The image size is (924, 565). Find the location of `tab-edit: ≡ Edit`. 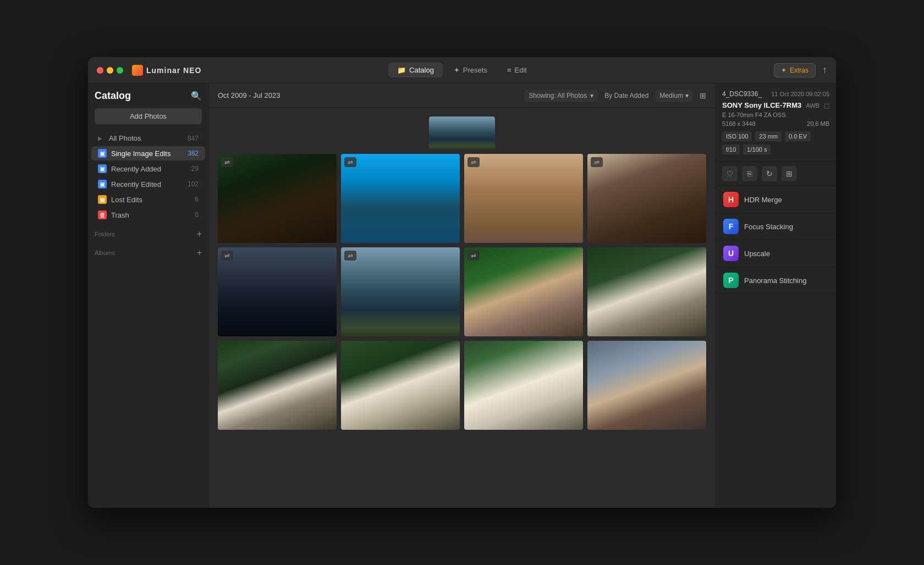

tab-edit: ≡ Edit is located at coordinates (517, 70).